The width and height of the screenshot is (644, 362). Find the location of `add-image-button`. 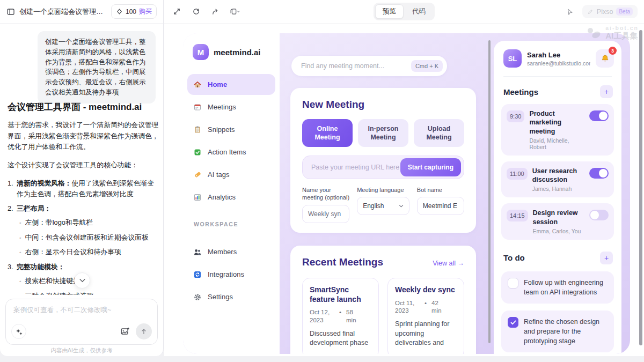

add-image-button is located at coordinates (125, 331).